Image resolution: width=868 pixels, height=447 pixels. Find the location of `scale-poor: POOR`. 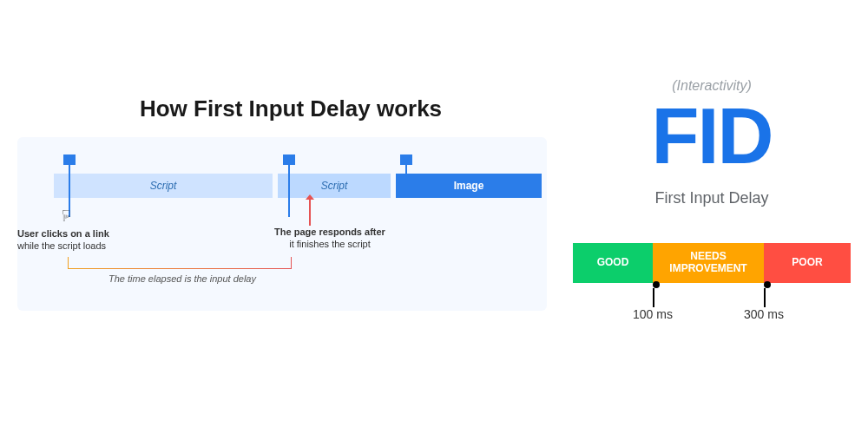

scale-poor: POOR is located at coordinates (807, 263).